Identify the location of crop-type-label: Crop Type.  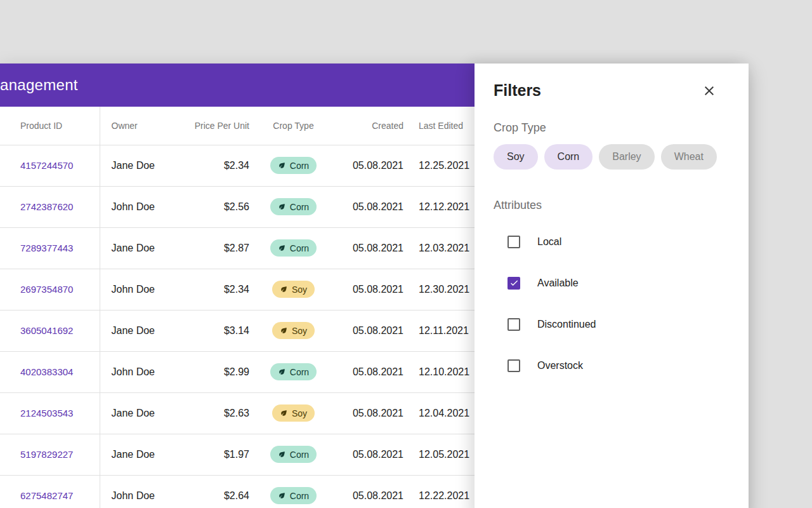
(621, 128).